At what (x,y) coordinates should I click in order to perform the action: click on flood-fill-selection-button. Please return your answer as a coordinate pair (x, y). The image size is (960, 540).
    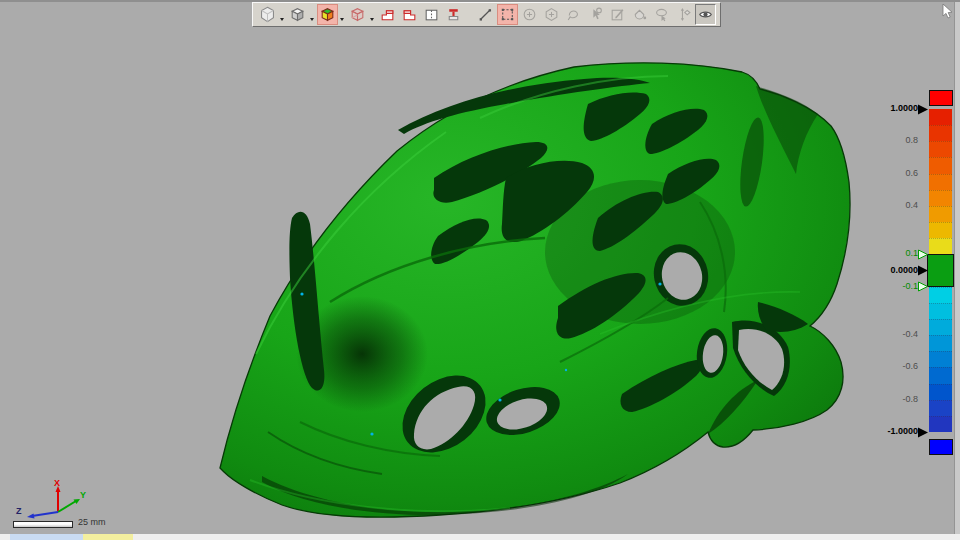
    Looking at the image, I should click on (640, 14).